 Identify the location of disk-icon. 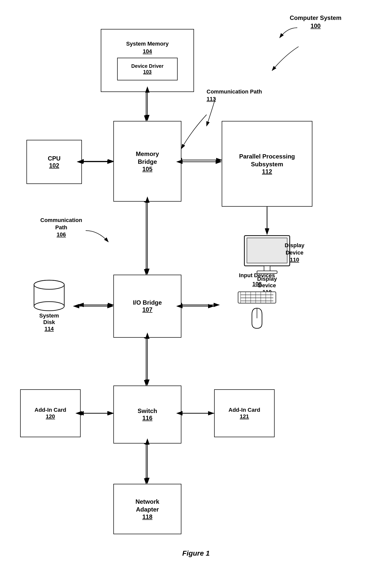
(49, 295).